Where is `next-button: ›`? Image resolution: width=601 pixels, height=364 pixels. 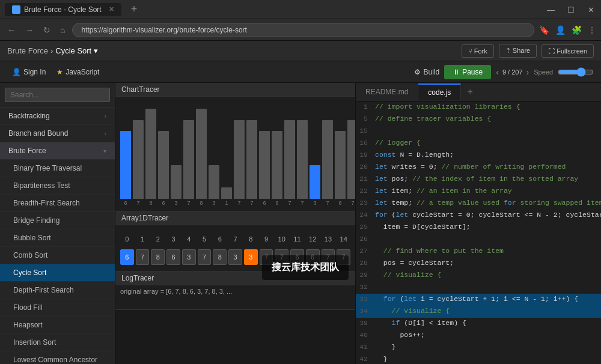
next-button: › is located at coordinates (528, 72).